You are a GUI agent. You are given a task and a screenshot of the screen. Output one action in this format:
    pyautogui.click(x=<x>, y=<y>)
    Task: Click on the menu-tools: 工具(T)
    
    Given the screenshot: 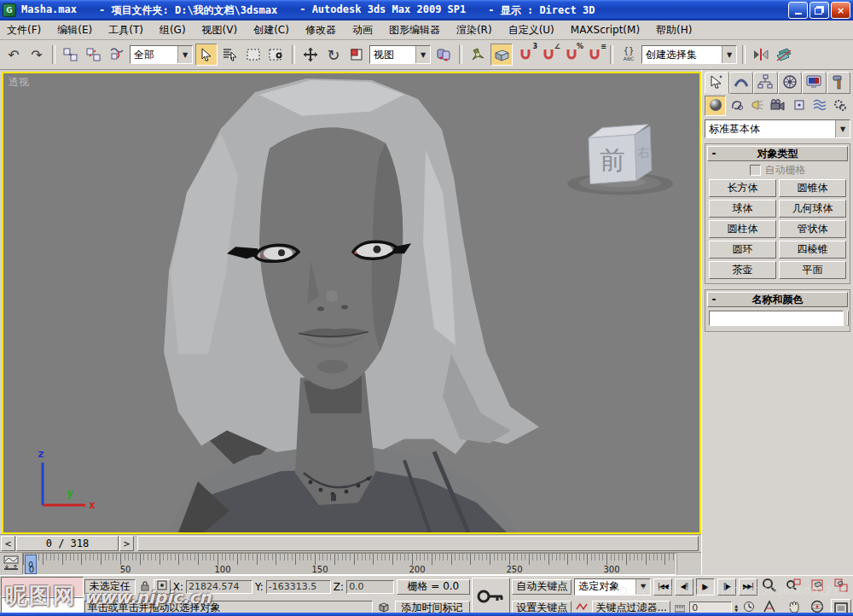 What is the action you would take?
    pyautogui.click(x=126, y=31)
    